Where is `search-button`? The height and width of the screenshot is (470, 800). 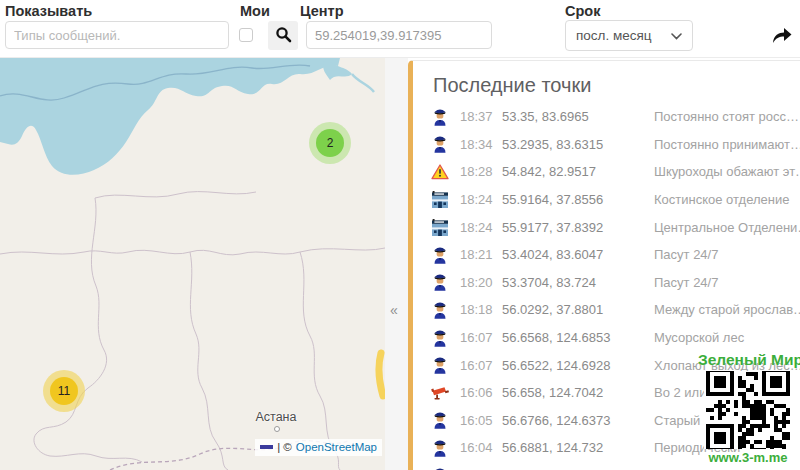
search-button is located at coordinates (283, 36).